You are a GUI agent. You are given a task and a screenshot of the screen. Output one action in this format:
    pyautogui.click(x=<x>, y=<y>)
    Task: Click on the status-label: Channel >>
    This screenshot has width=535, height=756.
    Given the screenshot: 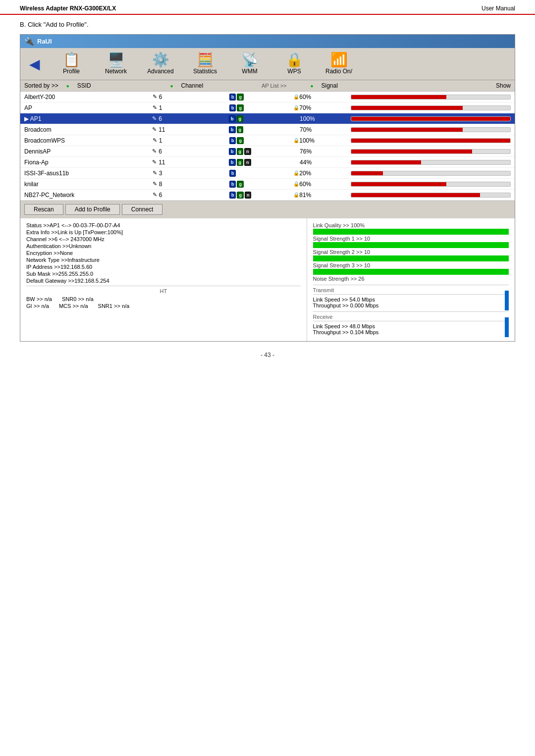 What is the action you would take?
    pyautogui.click(x=41, y=239)
    